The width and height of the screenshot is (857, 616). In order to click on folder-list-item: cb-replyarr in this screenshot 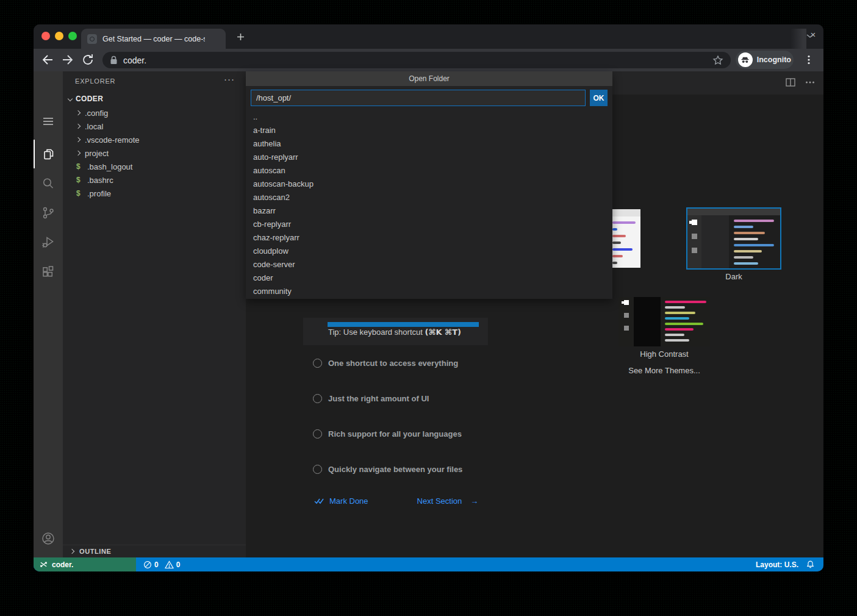, I will do `click(429, 224)`.